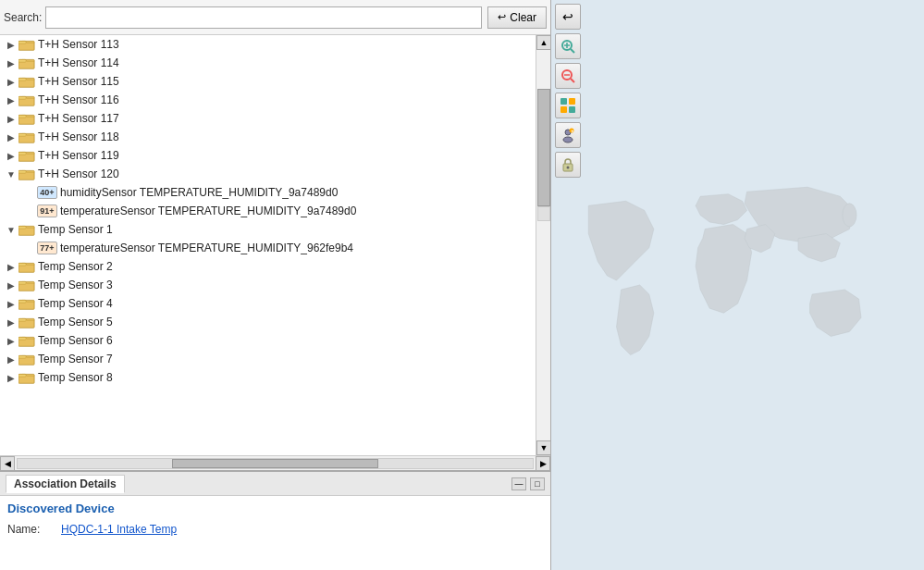 This screenshot has height=570, width=924. What do you see at coordinates (543, 245) in the screenshot?
I see `vertical-scrollbar: ▲ ▼` at bounding box center [543, 245].